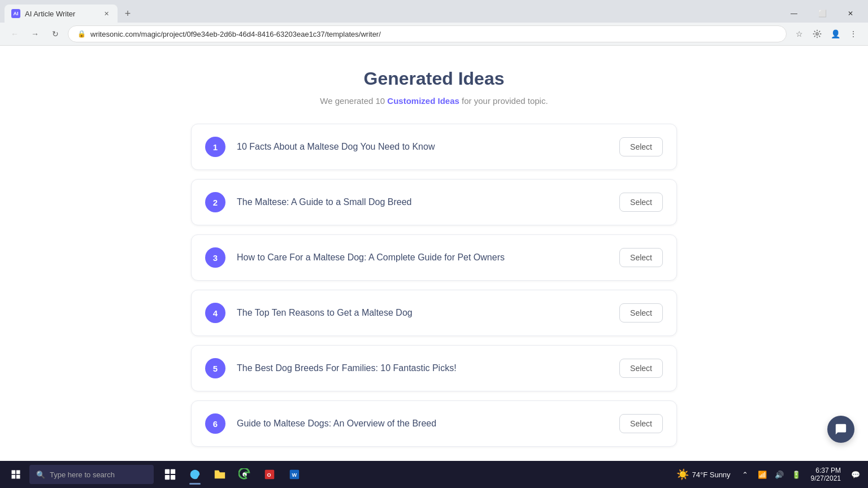 Image resolution: width=868 pixels, height=488 pixels. Describe the element at coordinates (434, 368) in the screenshot. I see `idea-card-5: 5 The Best Dog Breeds For Families: 10 F…` at that location.